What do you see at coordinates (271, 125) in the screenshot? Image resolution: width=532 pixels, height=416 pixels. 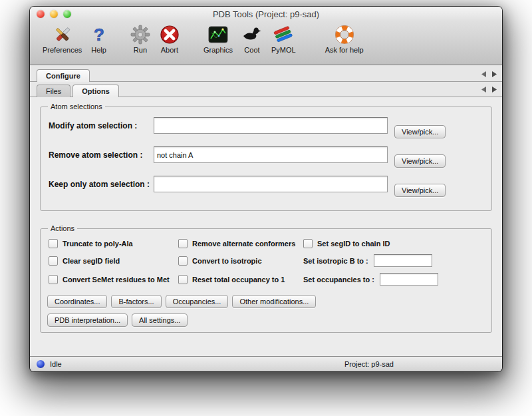 I see `modify-atom-selection-input` at bounding box center [271, 125].